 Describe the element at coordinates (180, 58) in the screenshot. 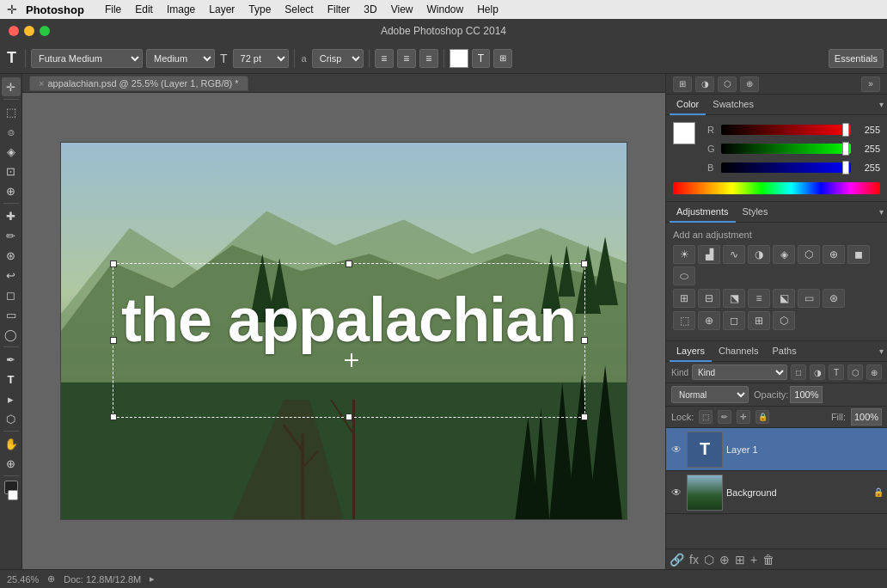

I see `font-weight-select: Medium` at that location.